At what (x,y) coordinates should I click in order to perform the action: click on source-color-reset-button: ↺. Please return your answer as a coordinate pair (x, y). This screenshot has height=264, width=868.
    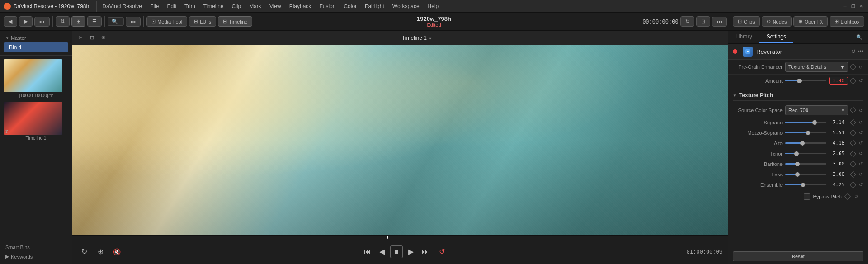
    Looking at the image, I should click on (861, 110).